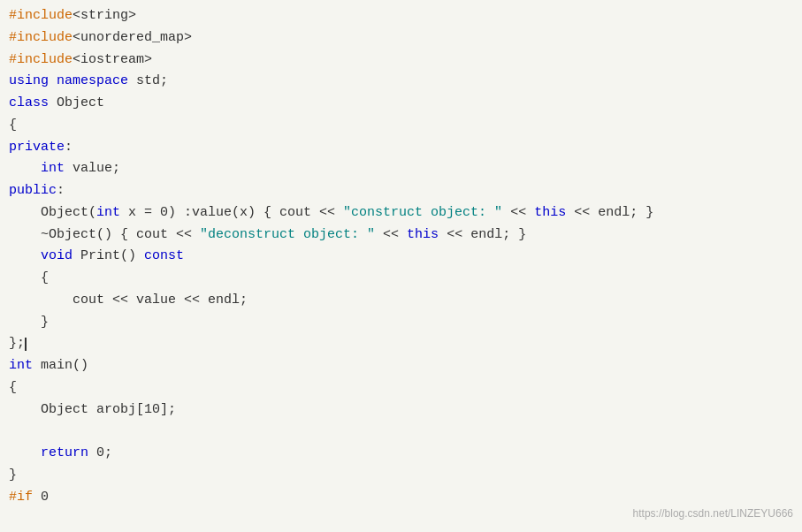  Describe the element at coordinates (401, 214) in the screenshot. I see `code-line-10: Object(int x = 0) :value(x) { cout << "c…` at that location.